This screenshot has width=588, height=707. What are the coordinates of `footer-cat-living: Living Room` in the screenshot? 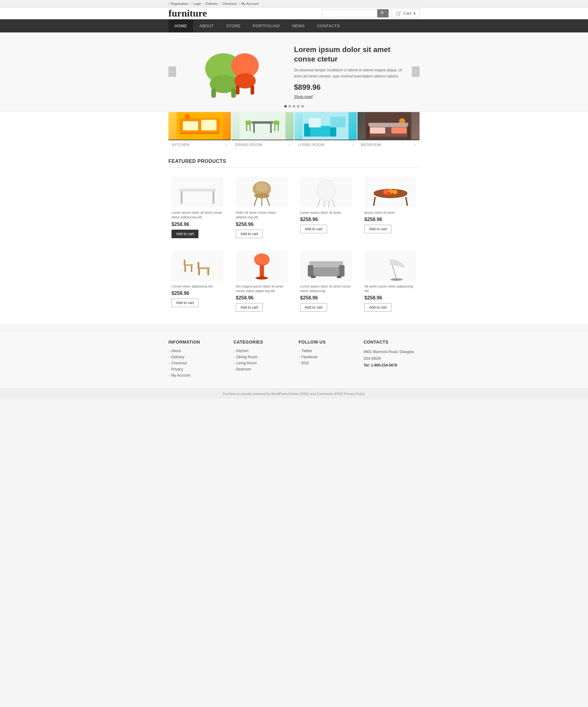 It's located at (247, 363).